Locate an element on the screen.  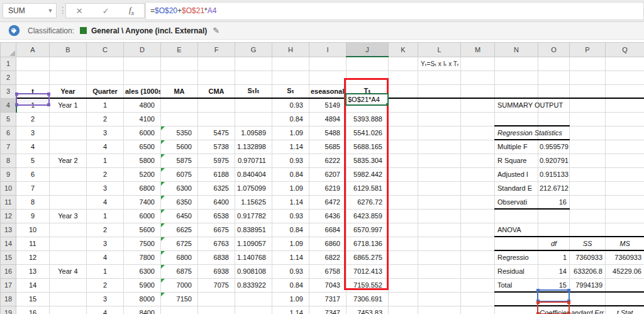
cell-G8: 0.970711 is located at coordinates (254, 160).